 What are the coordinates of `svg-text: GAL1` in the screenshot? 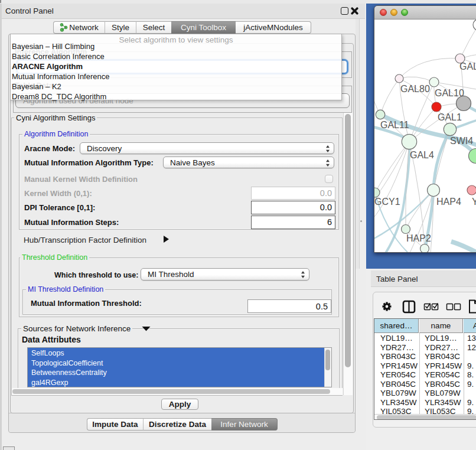 It's located at (450, 117).